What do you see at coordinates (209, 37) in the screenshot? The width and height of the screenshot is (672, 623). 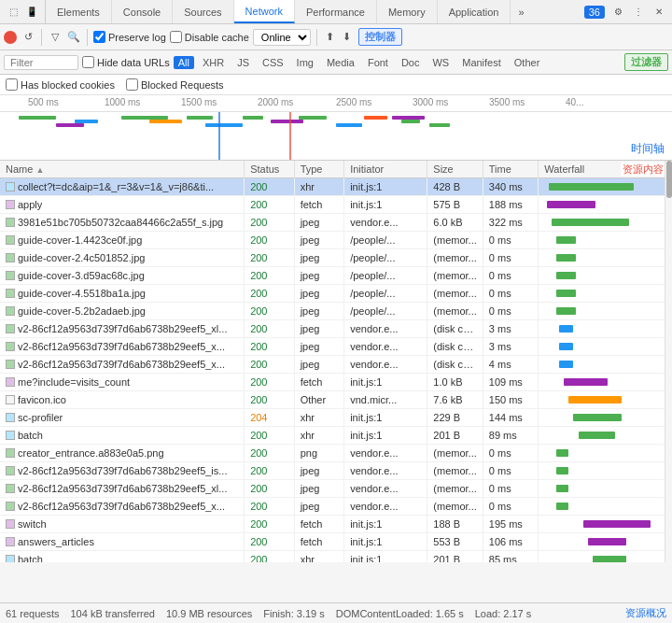 I see `disable-cache-checkbox: Disable cache` at bounding box center [209, 37].